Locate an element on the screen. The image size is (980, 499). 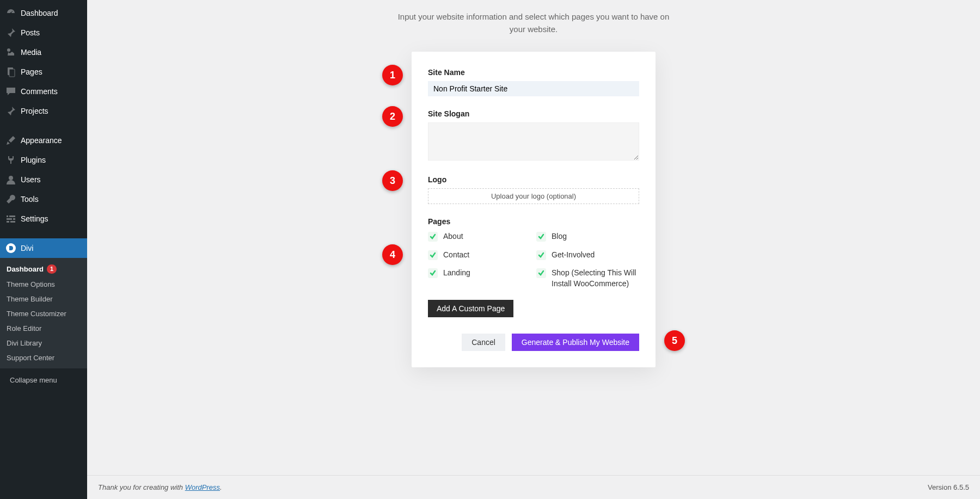
submenu-item-role-editor: Role Editor is located at coordinates (44, 329).